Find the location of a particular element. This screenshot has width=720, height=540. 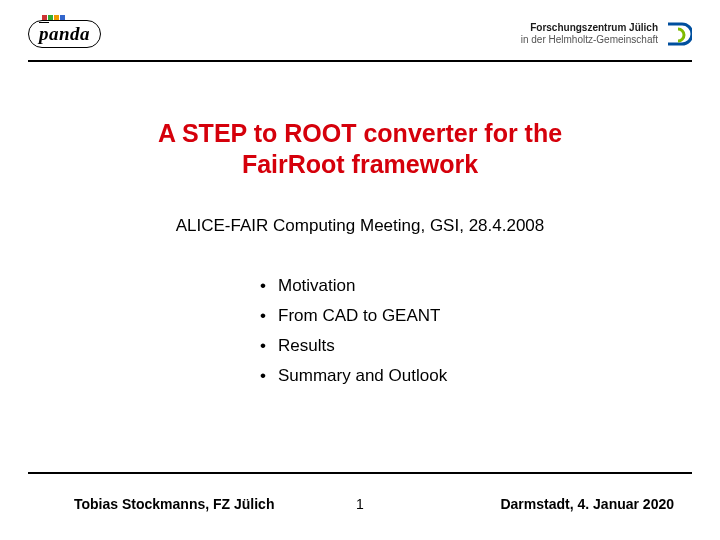

slide-subtitle: ALICE-FAIR Computing Meeting, GSI, 28.4.… is located at coordinates (360, 226).